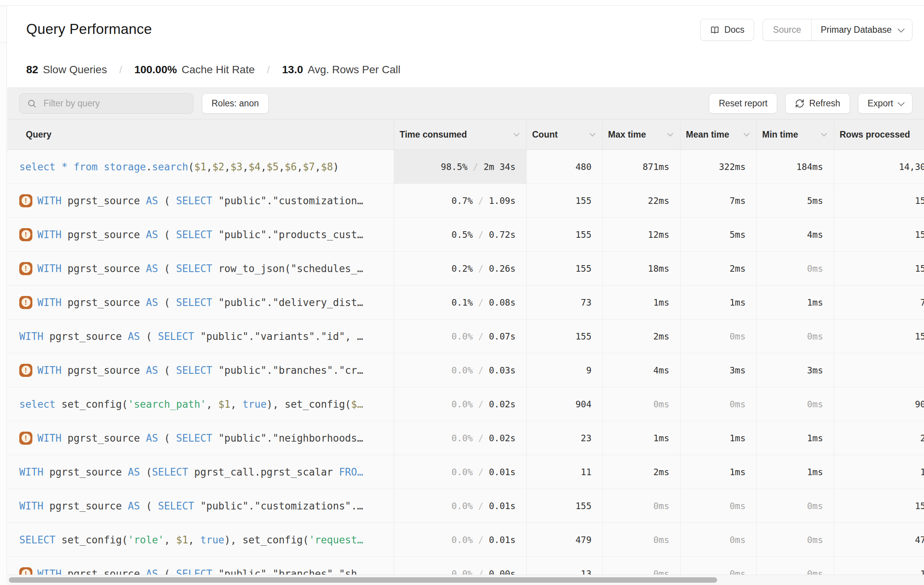 This screenshot has width=924, height=585. I want to click on database-dropdown: Primary Database, so click(862, 30).